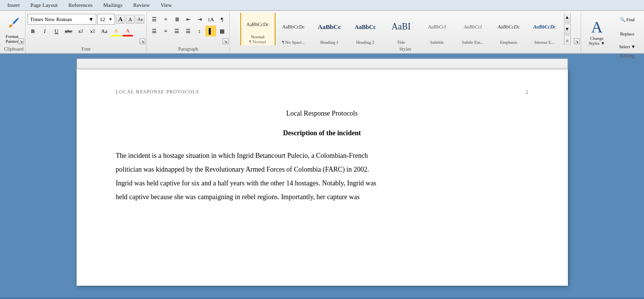 The image size is (644, 299). What do you see at coordinates (567, 29) in the screenshot?
I see `styles-scroll-controls: ▲ ▼ ≡` at bounding box center [567, 29].